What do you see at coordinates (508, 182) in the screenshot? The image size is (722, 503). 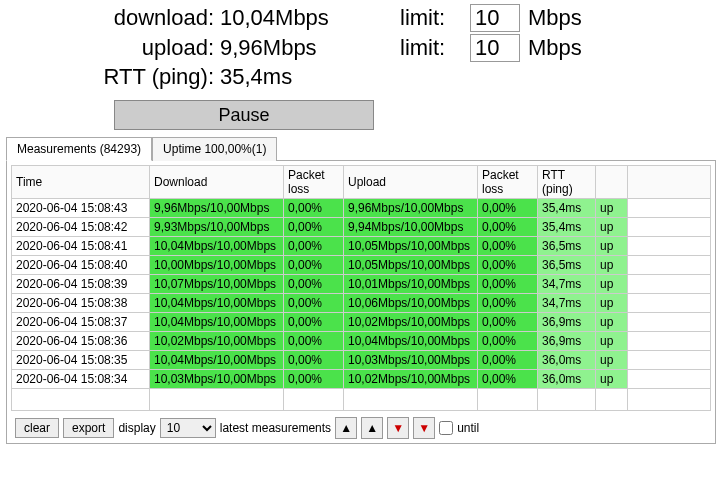 I see `header-packet-loss2: Packet loss` at bounding box center [508, 182].